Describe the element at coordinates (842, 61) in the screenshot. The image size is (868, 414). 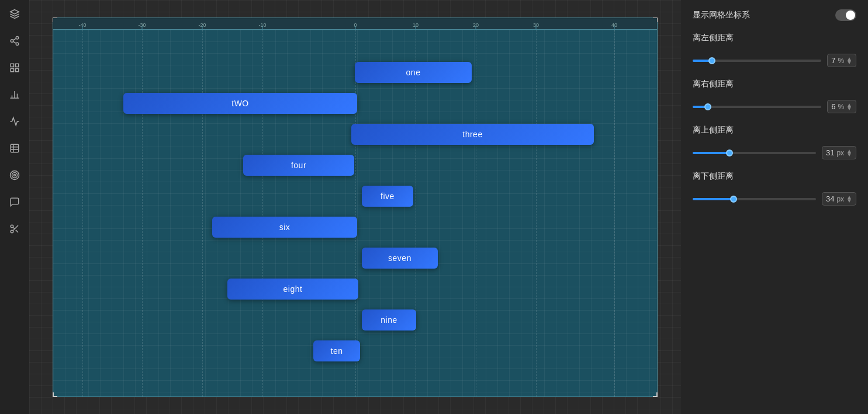
I see `left-value-box: 7 % ▲▼` at that location.